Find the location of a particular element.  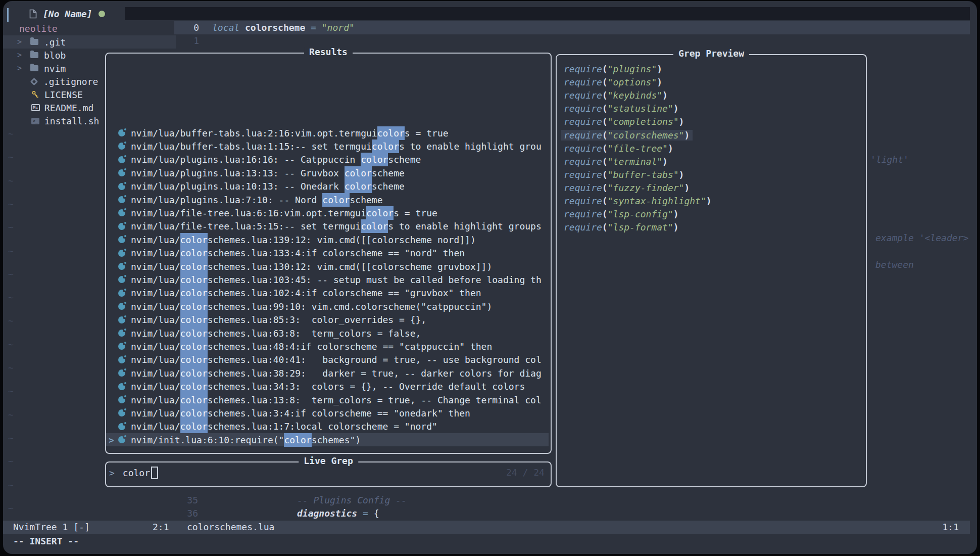

result-text: nvim/lua/plugins.lua:13:13: -- Gruvbox c… is located at coordinates (268, 173).